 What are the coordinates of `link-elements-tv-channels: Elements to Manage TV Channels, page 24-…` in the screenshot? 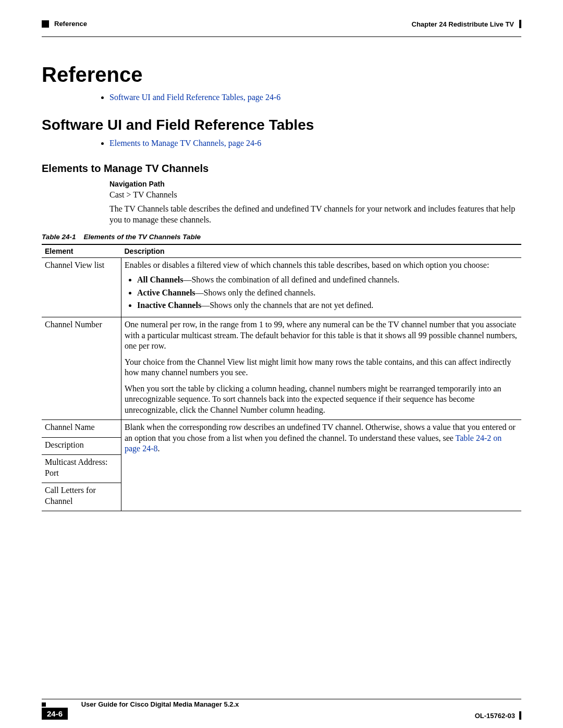 It's located at (186, 143).